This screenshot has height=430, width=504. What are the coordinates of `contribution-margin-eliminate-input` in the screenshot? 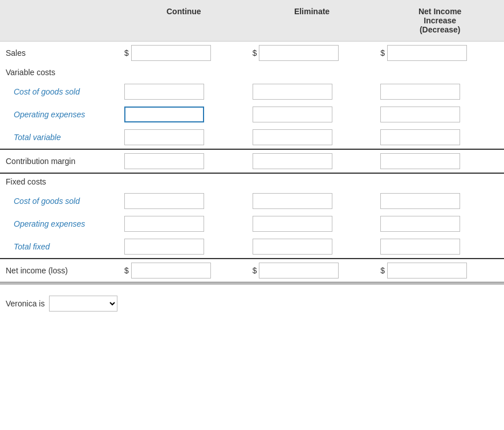 It's located at (292, 161).